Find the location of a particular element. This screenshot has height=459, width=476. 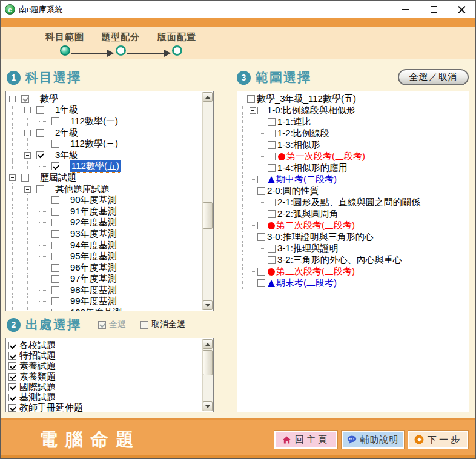

tree-item-label: 3-2:三角形的外心、內心與重心 is located at coordinates (340, 260).